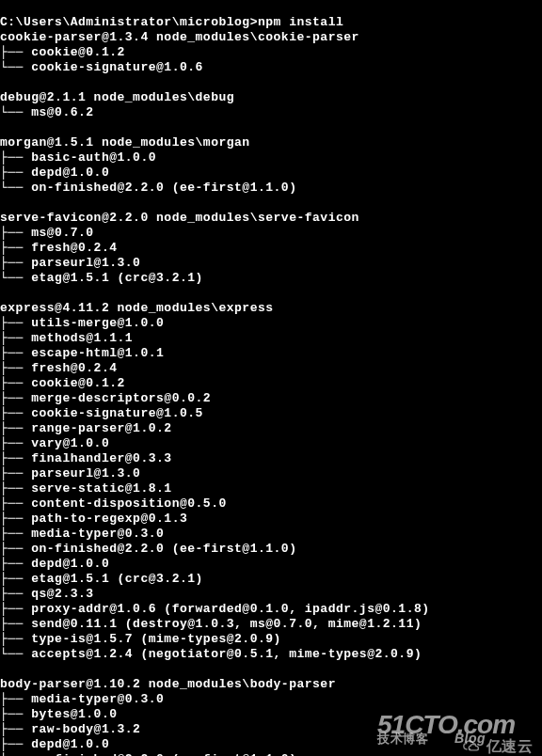  I want to click on package-header: body-parser@1.10.2 node_modules\body-par…, so click(271, 685).